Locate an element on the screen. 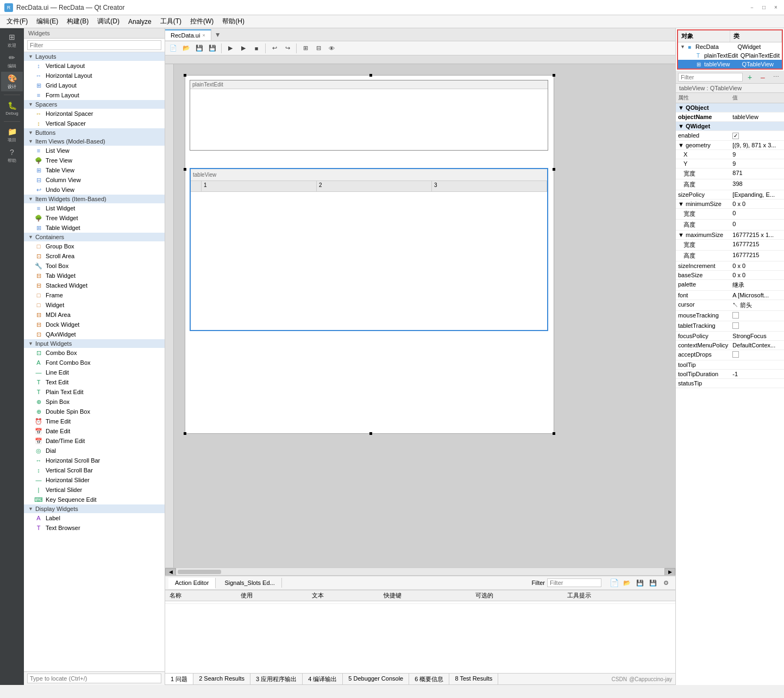 The width and height of the screenshot is (784, 698). mousetracking-checkbox is located at coordinates (736, 315).